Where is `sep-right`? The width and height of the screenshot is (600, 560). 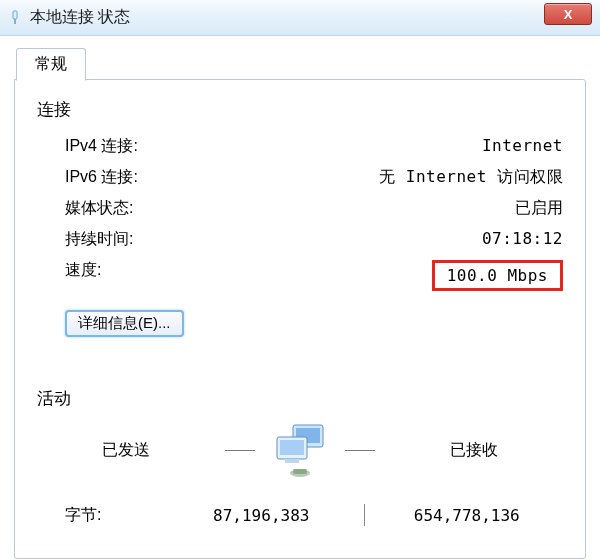 sep-right is located at coordinates (360, 450).